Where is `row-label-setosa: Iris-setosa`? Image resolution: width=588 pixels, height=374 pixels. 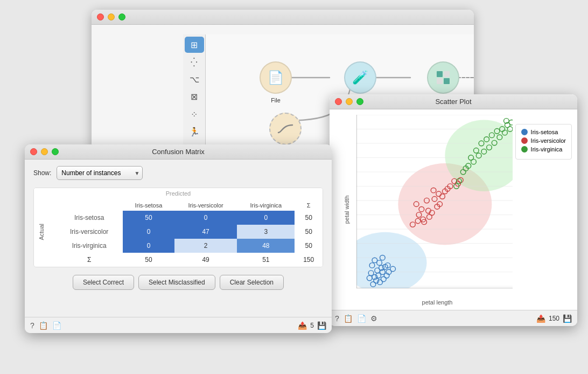 row-label-setosa: Iris-setosa is located at coordinates (89, 218).